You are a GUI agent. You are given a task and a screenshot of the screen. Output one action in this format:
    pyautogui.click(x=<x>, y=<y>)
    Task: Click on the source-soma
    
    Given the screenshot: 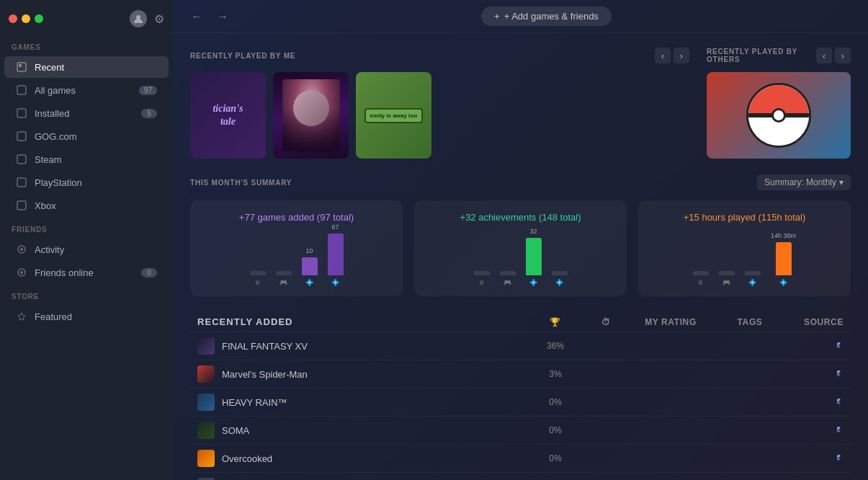 What is the action you would take?
    pyautogui.click(x=815, y=431)
    